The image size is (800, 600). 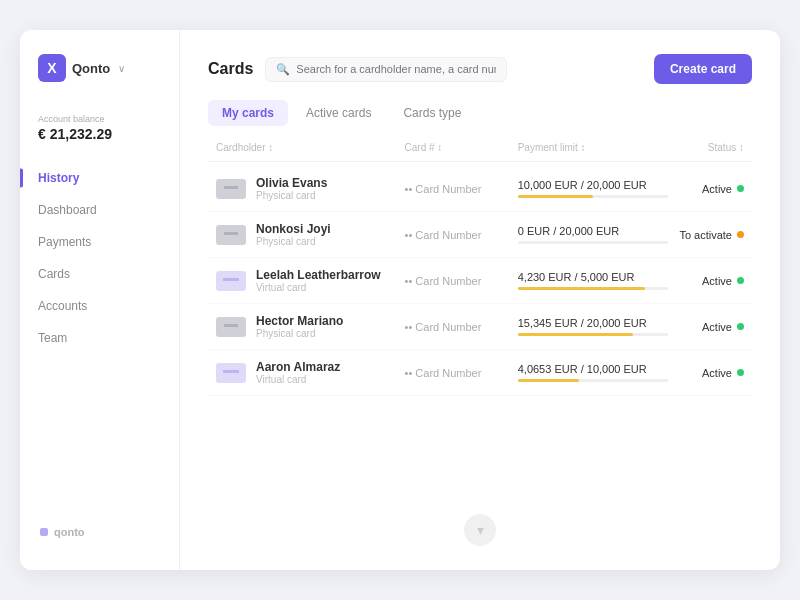 What do you see at coordinates (432, 113) in the screenshot?
I see `tab-cards-type: Cards type` at bounding box center [432, 113].